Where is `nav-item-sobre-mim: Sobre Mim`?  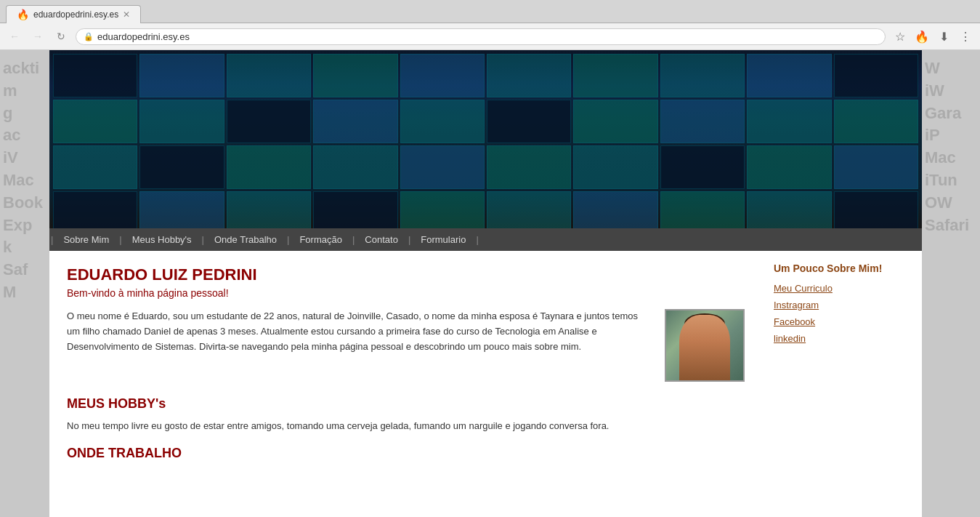 nav-item-sobre-mim: Sobre Mim is located at coordinates (86, 240).